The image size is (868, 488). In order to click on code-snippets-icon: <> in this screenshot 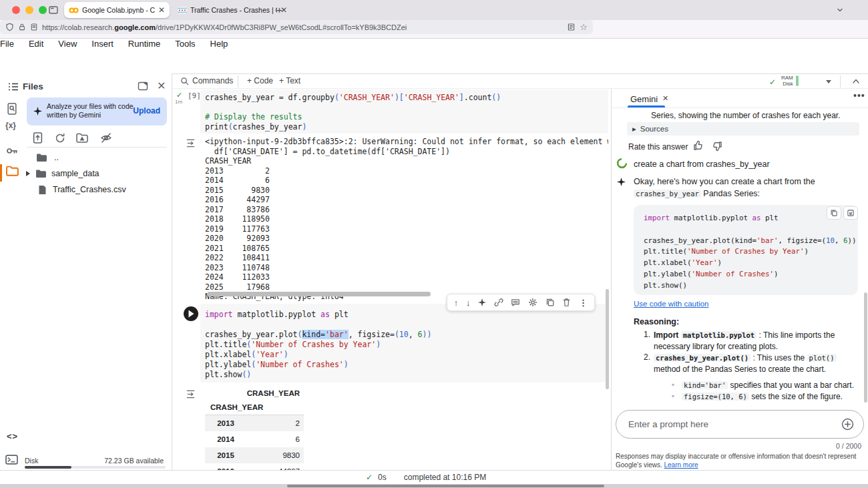, I will do `click(12, 437)`.